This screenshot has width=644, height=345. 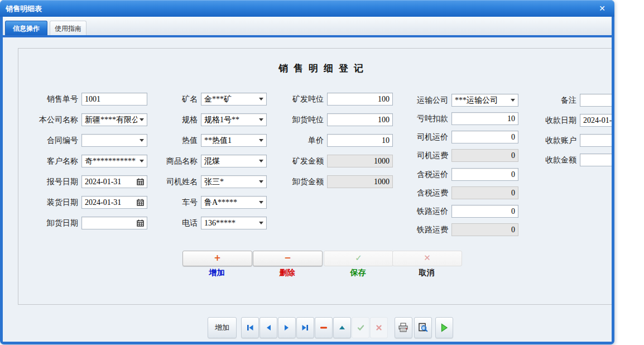 What do you see at coordinates (114, 119) in the screenshot?
I see `our-company-name-select: 新疆****有限公司` at bounding box center [114, 119].